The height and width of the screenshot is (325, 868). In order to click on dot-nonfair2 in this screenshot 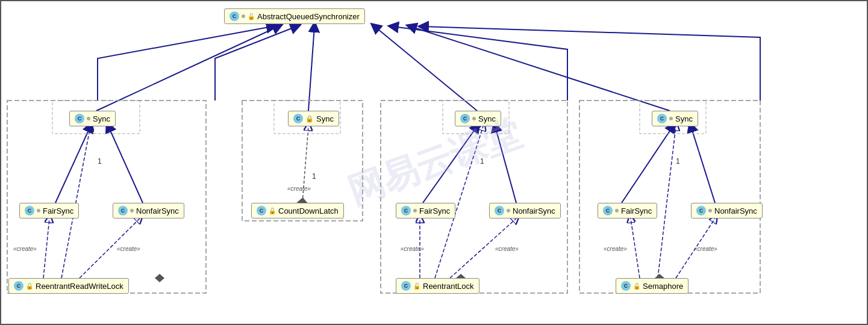, I will do `click(508, 211)`.